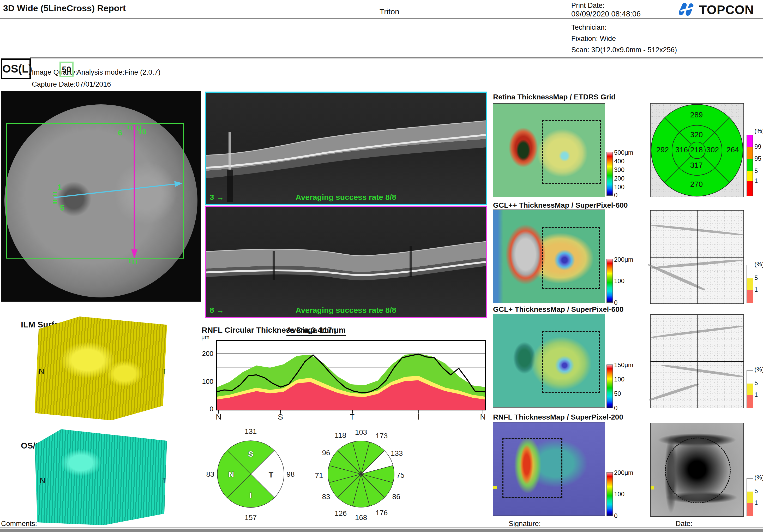 This screenshot has width=763, height=532. What do you see at coordinates (64, 8) in the screenshot?
I see `report-title: 3D Wide (5LineCross) Report` at bounding box center [64, 8].